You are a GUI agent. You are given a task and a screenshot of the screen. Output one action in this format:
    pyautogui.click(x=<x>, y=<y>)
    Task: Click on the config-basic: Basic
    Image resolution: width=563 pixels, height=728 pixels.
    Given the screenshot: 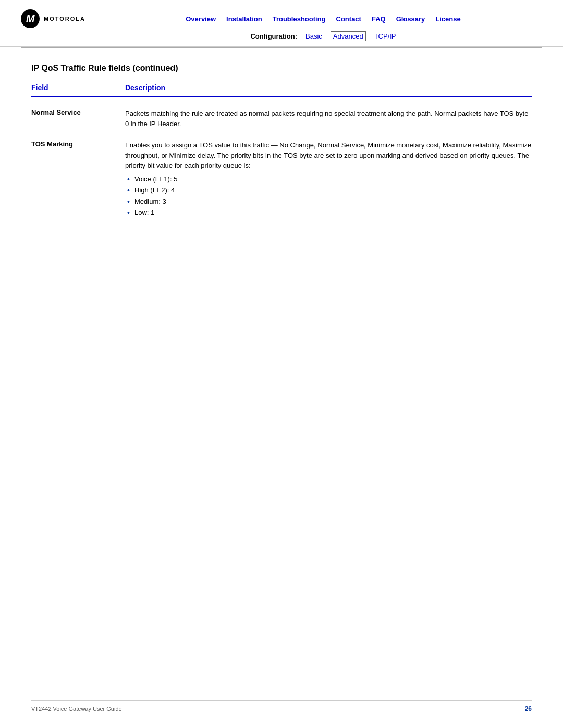 What is the action you would take?
    pyautogui.click(x=314, y=36)
    